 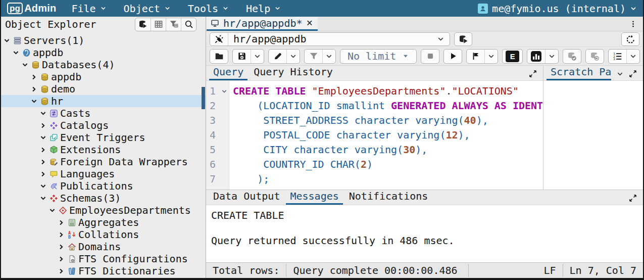 What do you see at coordinates (536, 57) in the screenshot?
I see `explain-analyze-button` at bounding box center [536, 57].